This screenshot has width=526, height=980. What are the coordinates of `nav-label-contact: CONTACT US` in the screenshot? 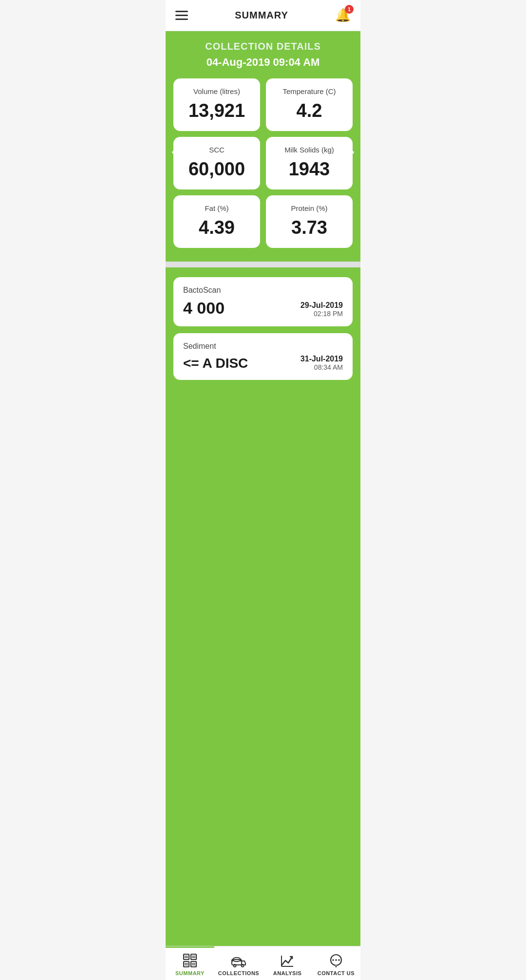 It's located at (336, 973).